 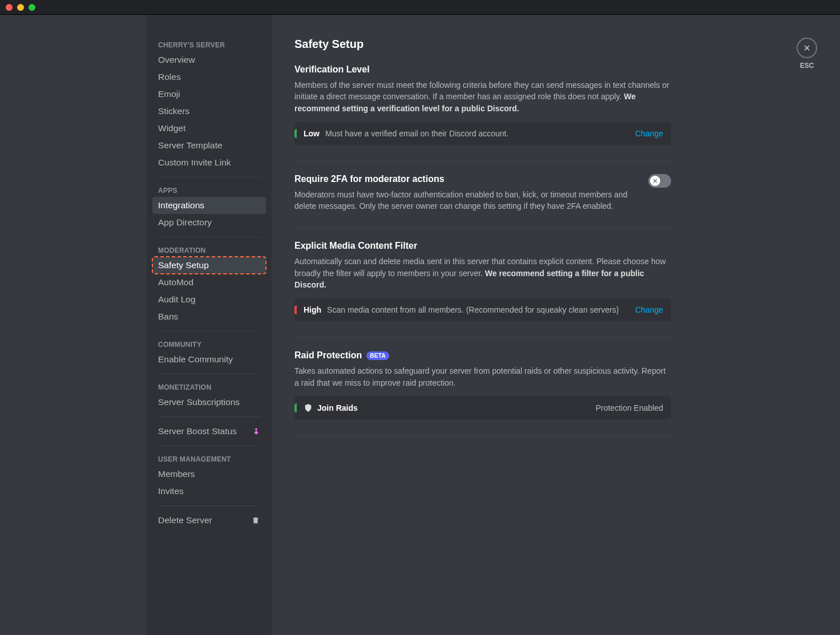 What do you see at coordinates (480, 134) in the screenshot?
I see `verification-level-description: Must have a verified email on their Disc…` at bounding box center [480, 134].